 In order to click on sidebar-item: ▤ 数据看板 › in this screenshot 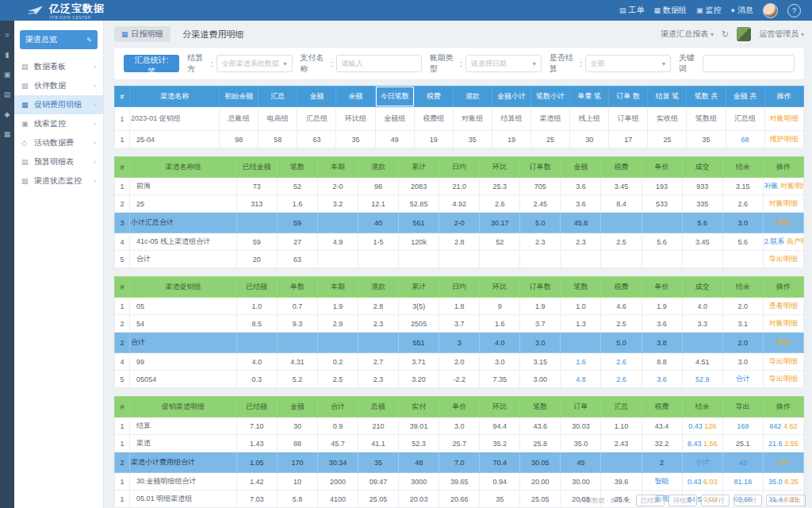, I will do `click(59, 67)`.